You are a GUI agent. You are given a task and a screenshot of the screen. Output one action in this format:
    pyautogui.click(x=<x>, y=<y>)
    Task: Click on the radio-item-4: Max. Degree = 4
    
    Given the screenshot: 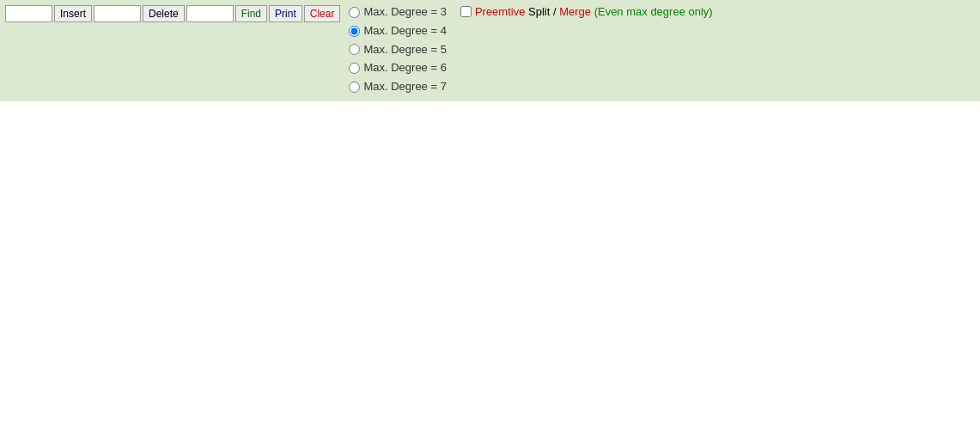 What is the action you would take?
    pyautogui.click(x=397, y=31)
    